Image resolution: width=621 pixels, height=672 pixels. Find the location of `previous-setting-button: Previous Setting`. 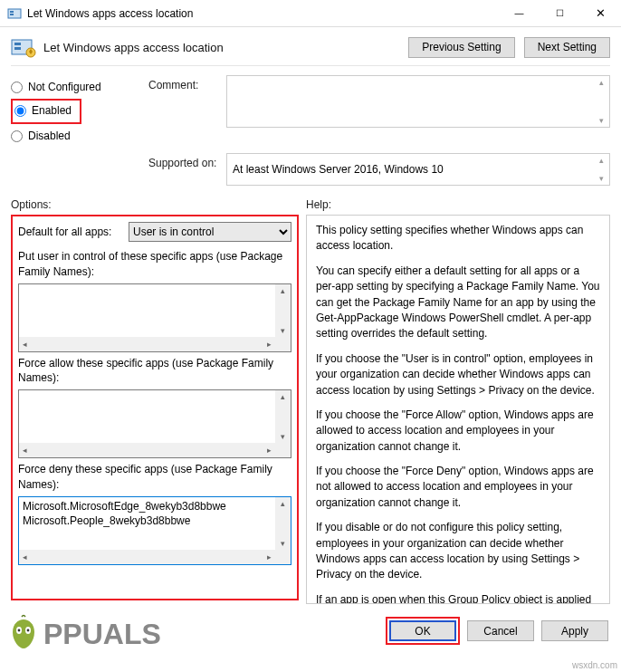

previous-setting-button: Previous Setting is located at coordinates (462, 47).